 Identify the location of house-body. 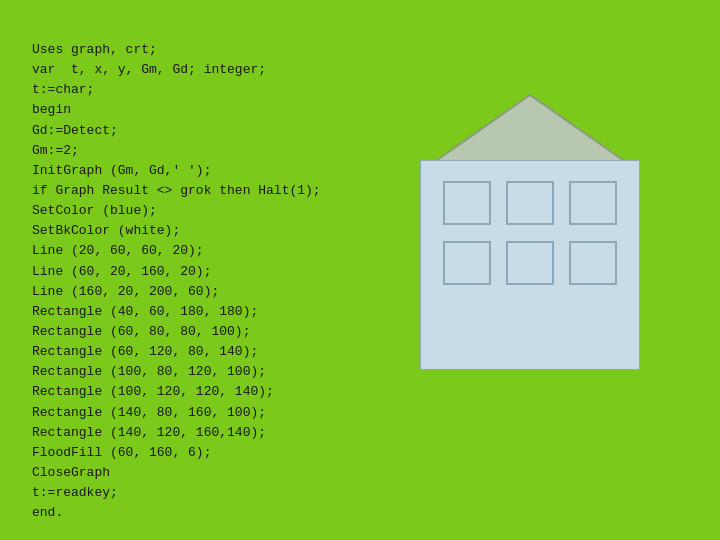
(530, 265).